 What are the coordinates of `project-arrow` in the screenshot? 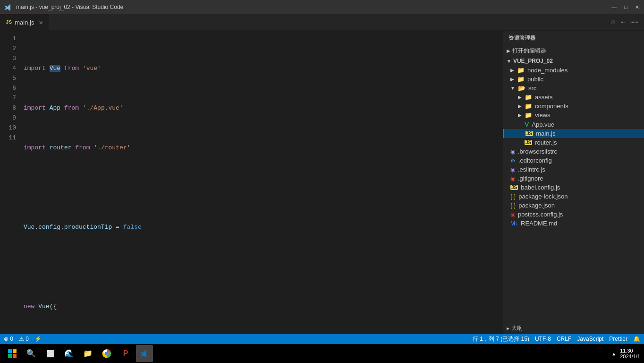 It's located at (509, 61).